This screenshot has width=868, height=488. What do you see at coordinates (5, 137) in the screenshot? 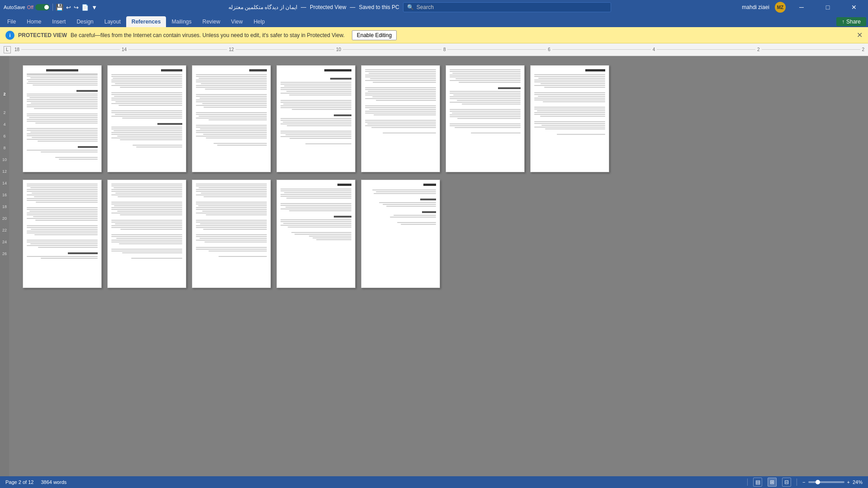
I see `page-num-6: 6` at bounding box center [5, 137].